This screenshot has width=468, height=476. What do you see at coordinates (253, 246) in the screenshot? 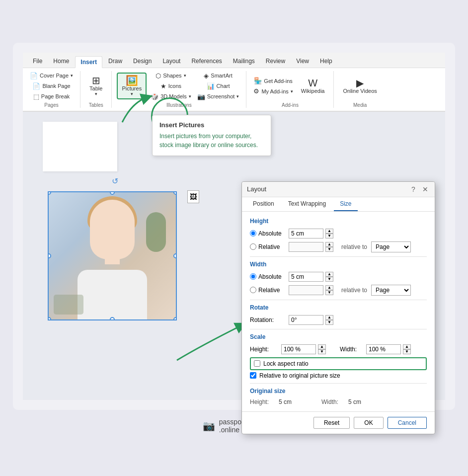
I see `height-relative-radio` at bounding box center [253, 246].